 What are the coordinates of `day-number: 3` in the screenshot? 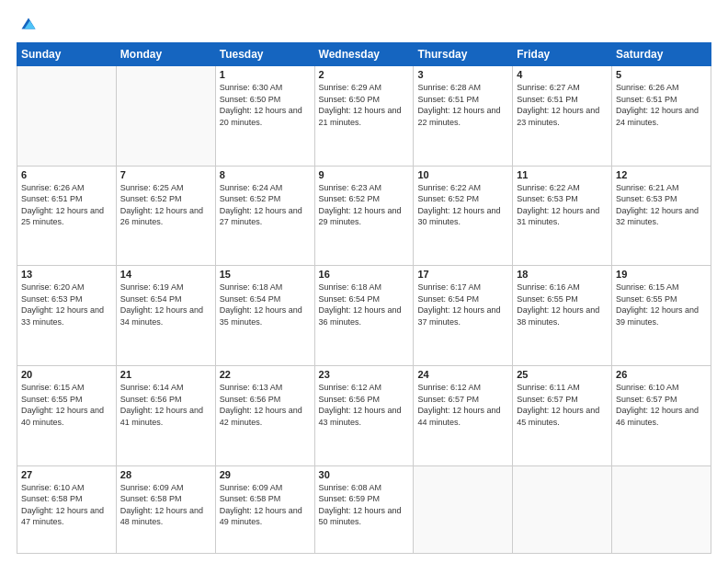 It's located at (463, 75).